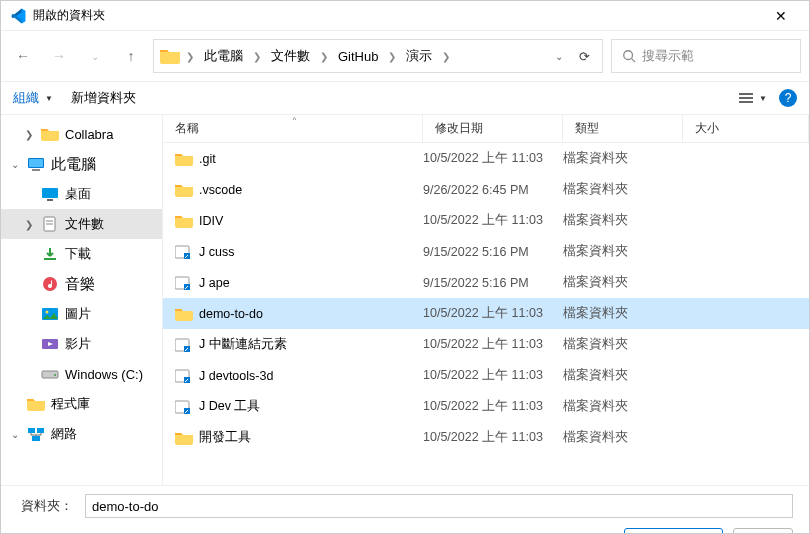 Image resolution: width=810 pixels, height=534 pixels. What do you see at coordinates (82, 194) in the screenshot?
I see `sidebar-item-2: 桌面` at bounding box center [82, 194].